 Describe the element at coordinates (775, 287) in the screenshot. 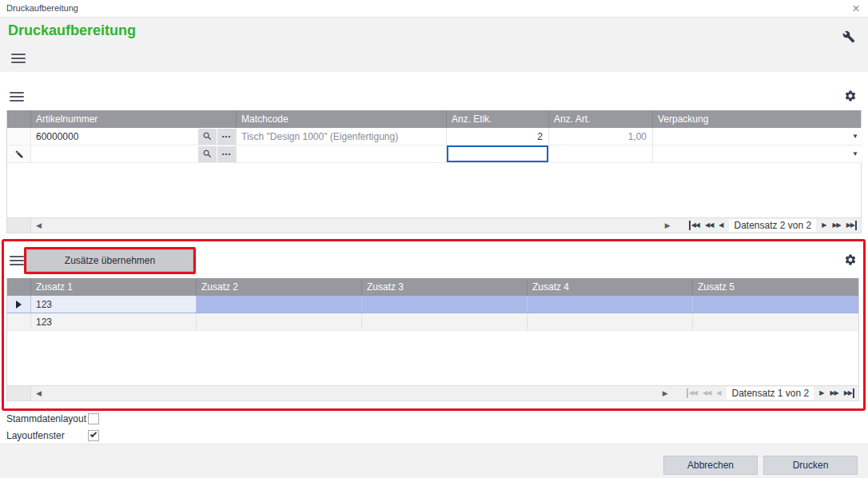

I see `col-zusatz-5: Zusatz 5` at that location.